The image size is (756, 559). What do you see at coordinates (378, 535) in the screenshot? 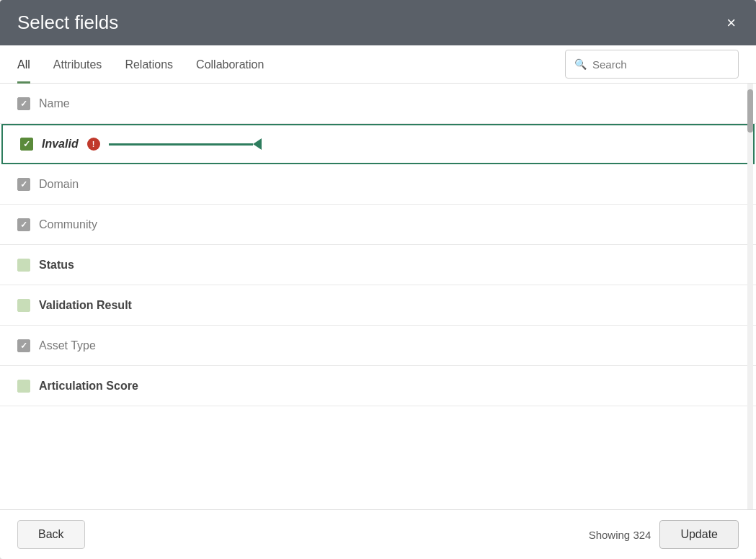
I see `dialog-footer: Back Showing 324 Update` at bounding box center [378, 535].